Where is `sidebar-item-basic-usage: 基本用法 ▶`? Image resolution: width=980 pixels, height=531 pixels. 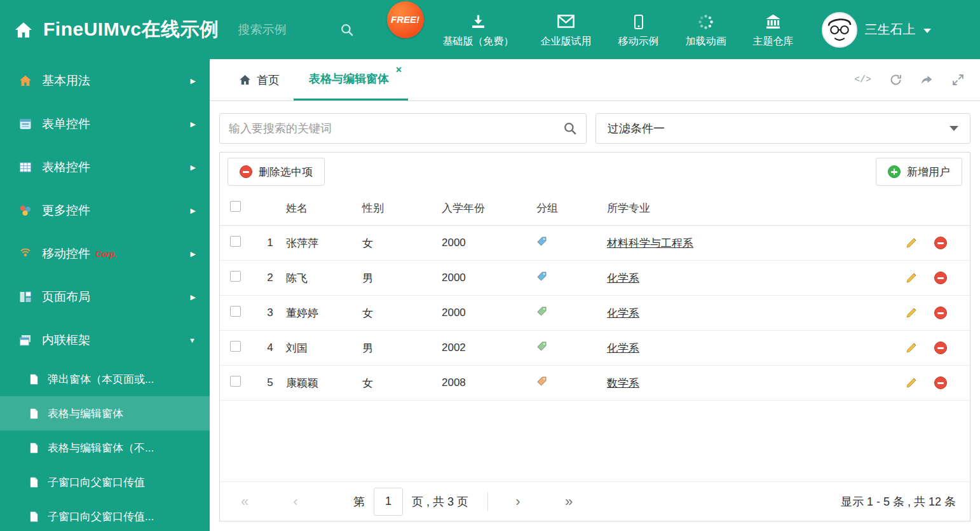
sidebar-item-basic-usage: 基本用法 ▶ is located at coordinates (105, 81).